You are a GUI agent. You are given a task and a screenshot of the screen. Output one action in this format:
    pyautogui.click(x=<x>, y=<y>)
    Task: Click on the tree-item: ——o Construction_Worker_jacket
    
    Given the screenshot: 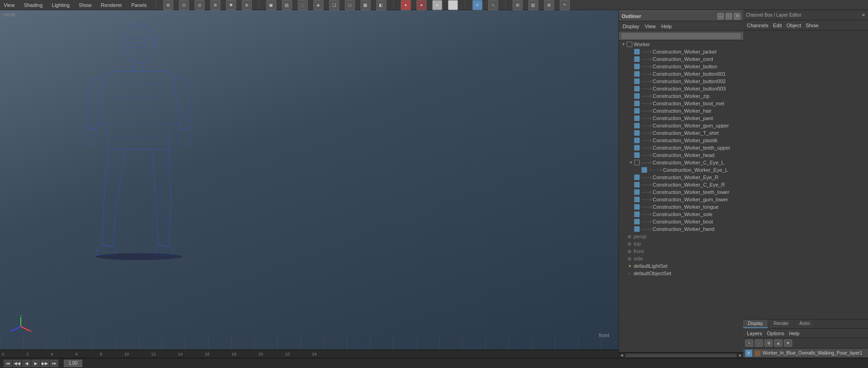 What is the action you would take?
    pyautogui.click(x=681, y=52)
    